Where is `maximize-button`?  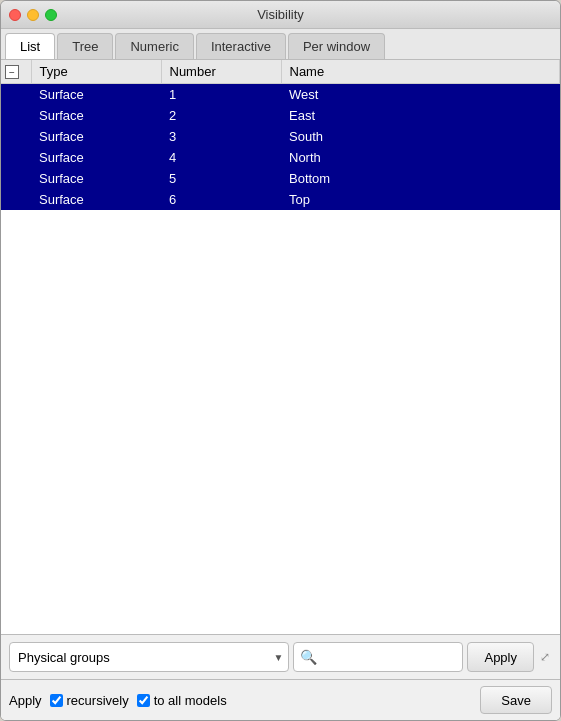
maximize-button is located at coordinates (51, 15).